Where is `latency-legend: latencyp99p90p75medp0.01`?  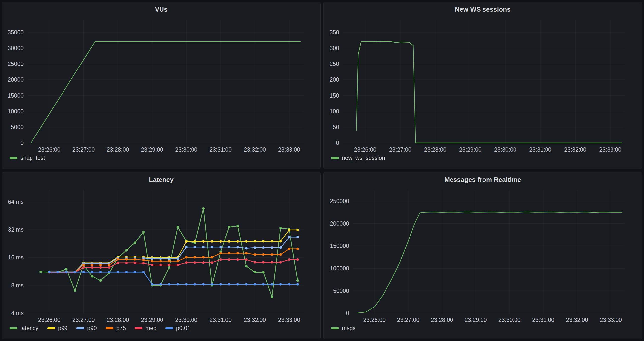 latency-legend: latencyp99p90p75medp0.01 is located at coordinates (100, 328).